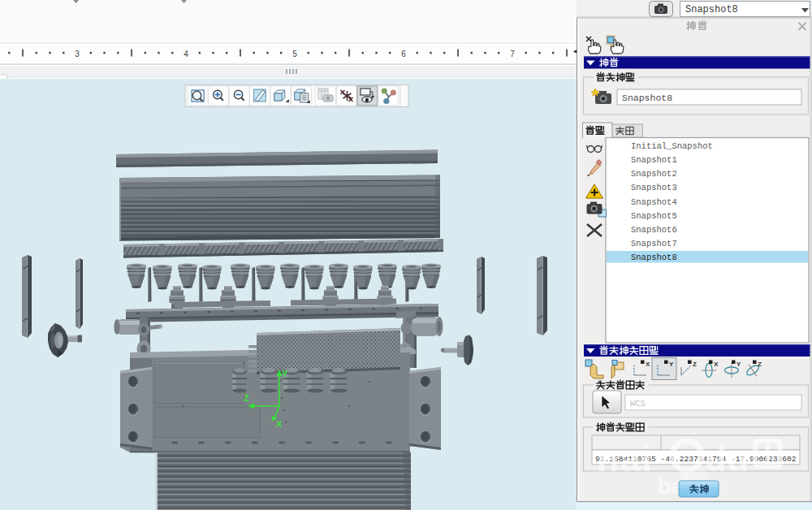 The height and width of the screenshot is (510, 812). I want to click on svg-text: du, so click(727, 458).